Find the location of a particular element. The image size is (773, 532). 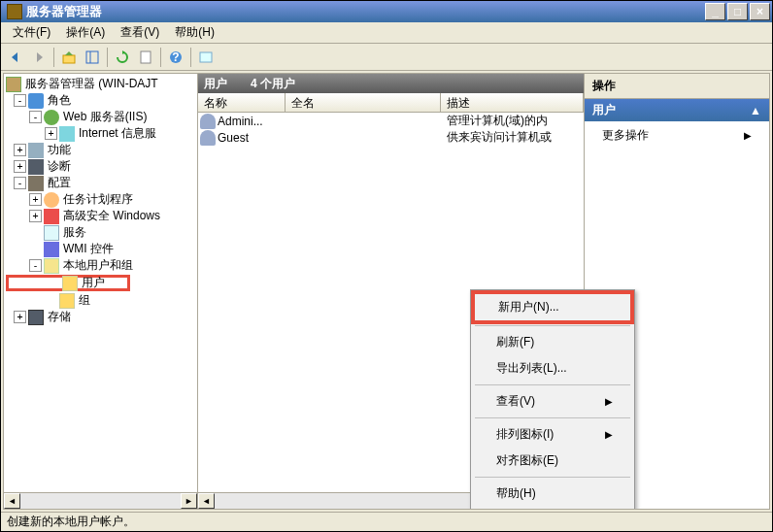

ctx-new-user: 新用户(N)... is located at coordinates (553, 307).